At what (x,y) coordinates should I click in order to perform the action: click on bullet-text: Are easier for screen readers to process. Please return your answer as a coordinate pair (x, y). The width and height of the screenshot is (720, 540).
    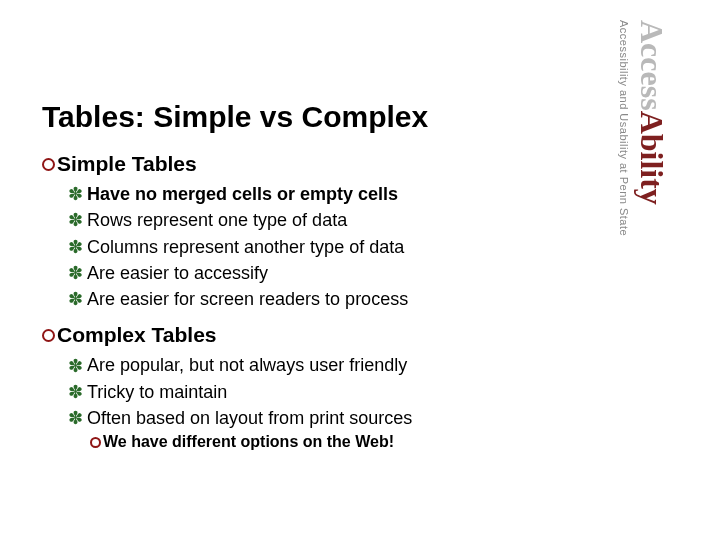
    Looking at the image, I should click on (248, 299).